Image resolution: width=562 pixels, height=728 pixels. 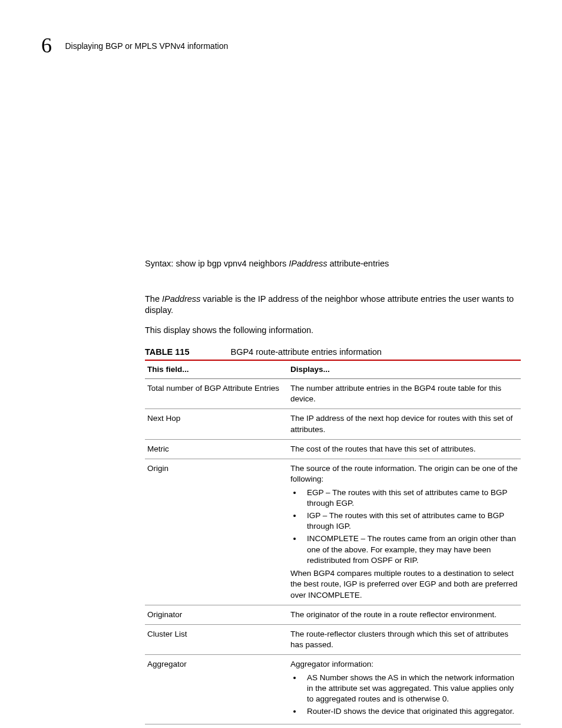 I want to click on cell-field: Total number of BGP Attribute Entries, so click(x=217, y=394).